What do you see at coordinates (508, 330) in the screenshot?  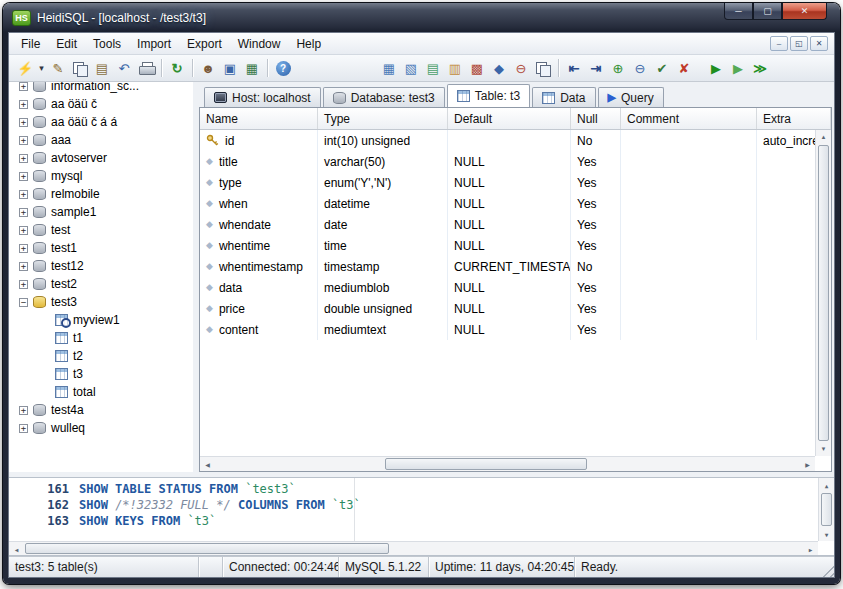 I see `table-row: ◆content mediumtext NULL Yes` at bounding box center [508, 330].